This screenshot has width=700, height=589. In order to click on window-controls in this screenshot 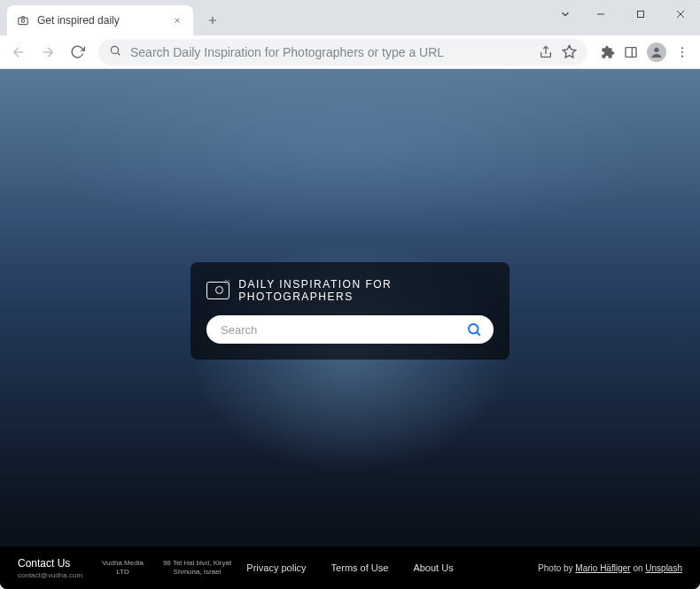, I will do `click(626, 18)`.